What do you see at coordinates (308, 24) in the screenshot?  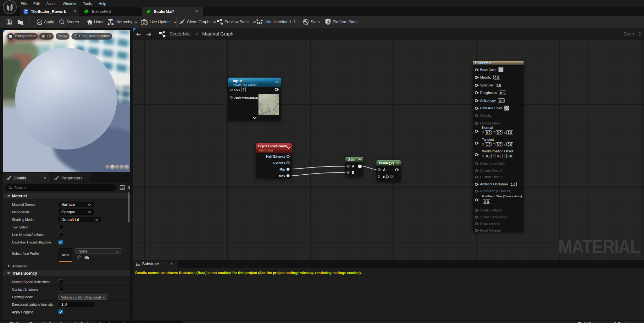 I see `svg-text: i` at bounding box center [308, 24].